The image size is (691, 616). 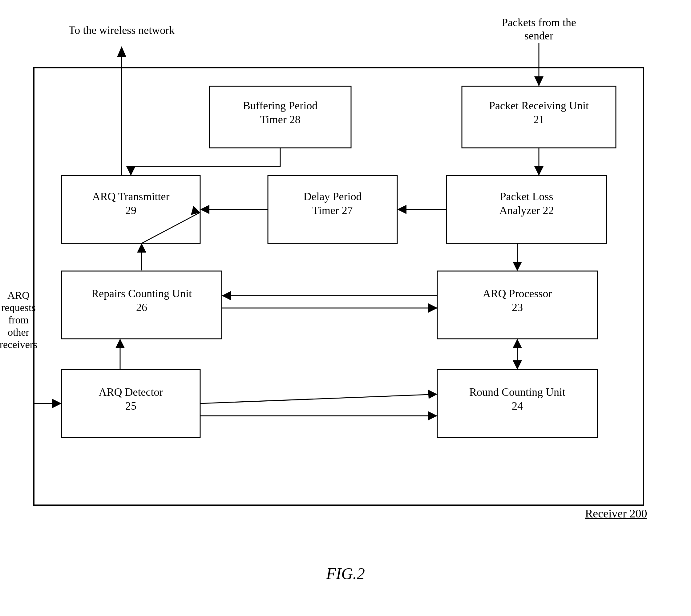 What do you see at coordinates (131, 171) in the screenshot?
I see `arrow-bpt-arqtx` at bounding box center [131, 171].